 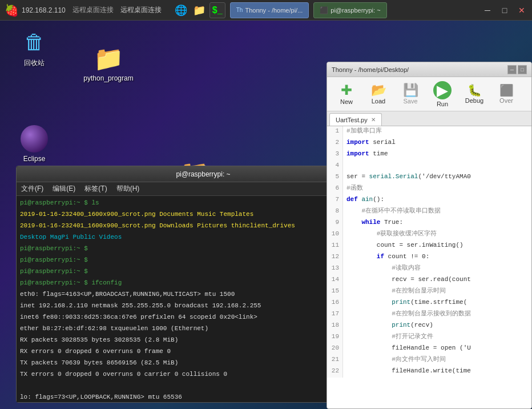 I want to click on load-label: Load, so click(x=378, y=101).